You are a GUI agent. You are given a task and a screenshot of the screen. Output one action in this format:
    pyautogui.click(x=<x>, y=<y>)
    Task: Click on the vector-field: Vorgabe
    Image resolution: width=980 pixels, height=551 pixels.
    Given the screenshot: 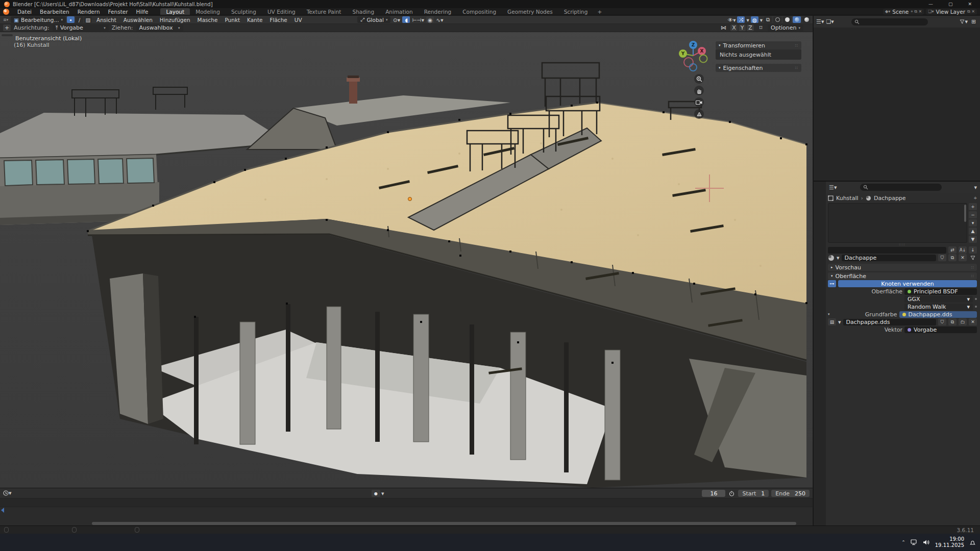 What is the action you would take?
    pyautogui.click(x=941, y=330)
    